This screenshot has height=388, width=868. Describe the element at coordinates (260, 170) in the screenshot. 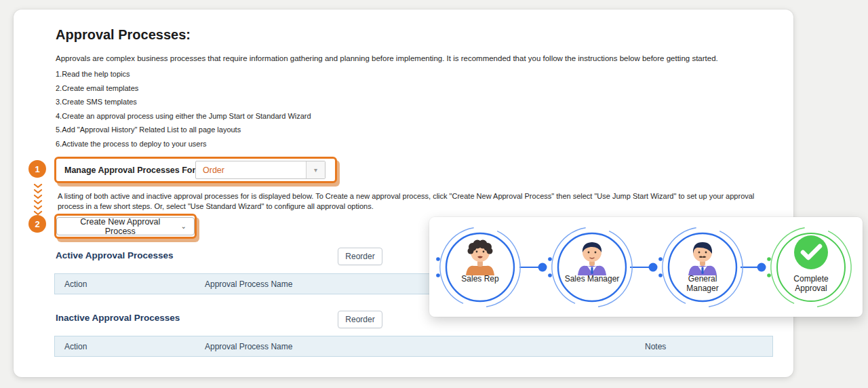

I see `object-select-dropdown: Order ▾` at that location.